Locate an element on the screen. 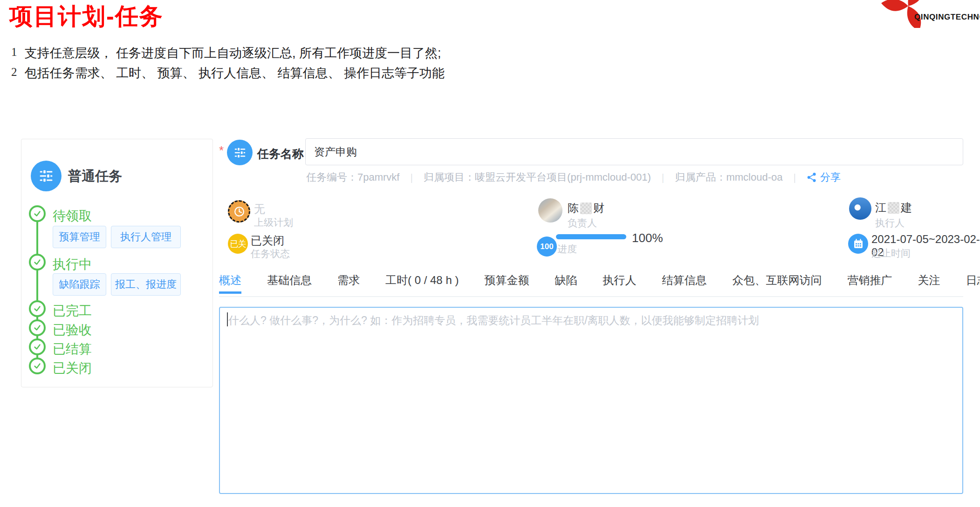 This screenshot has height=507, width=980. task-type-icon is located at coordinates (46, 176).